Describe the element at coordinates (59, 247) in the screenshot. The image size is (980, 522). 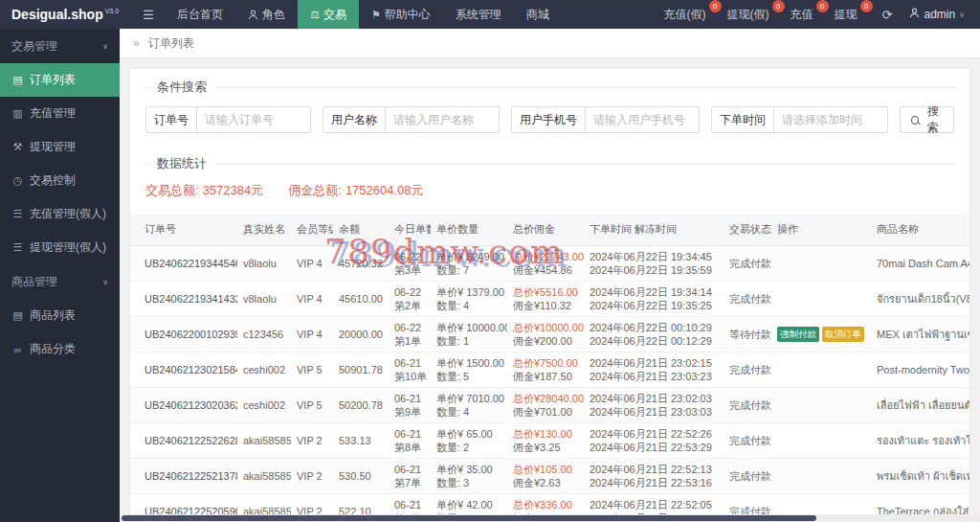
I see `sidebar-item-withdraw-fake: ☰ 提现管理(假人)` at that location.